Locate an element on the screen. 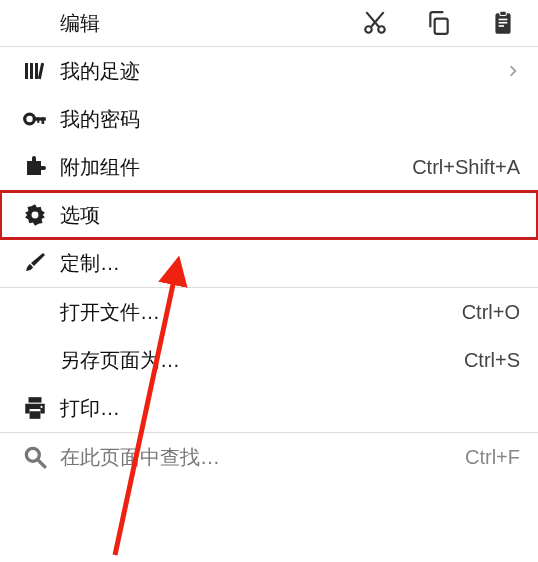 The width and height of the screenshot is (538, 562). options-label: 选项 is located at coordinates (286, 216).